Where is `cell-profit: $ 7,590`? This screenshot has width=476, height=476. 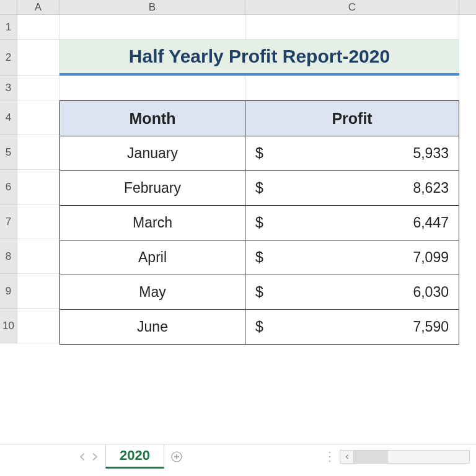
cell-profit: $ 7,590 is located at coordinates (352, 327).